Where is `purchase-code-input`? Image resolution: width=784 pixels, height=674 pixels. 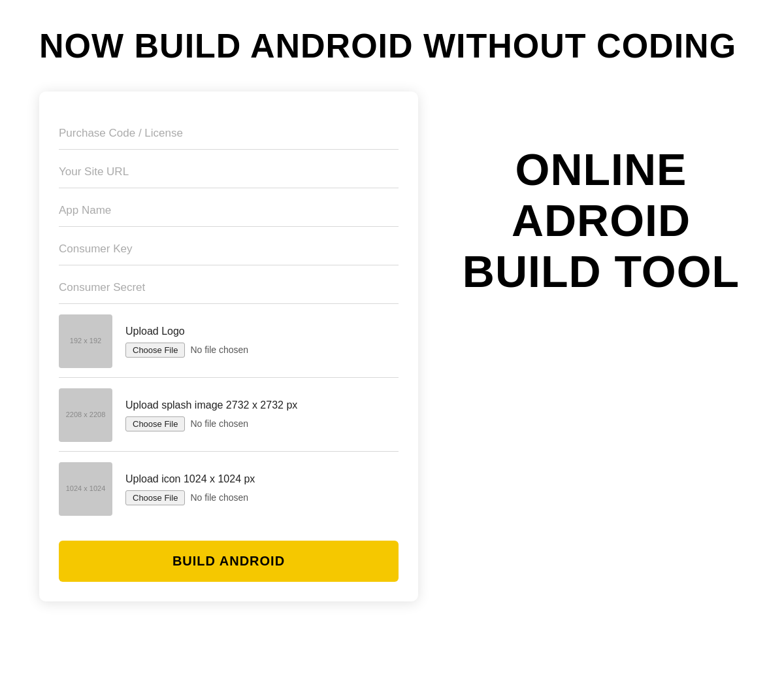 purchase-code-input is located at coordinates (229, 133).